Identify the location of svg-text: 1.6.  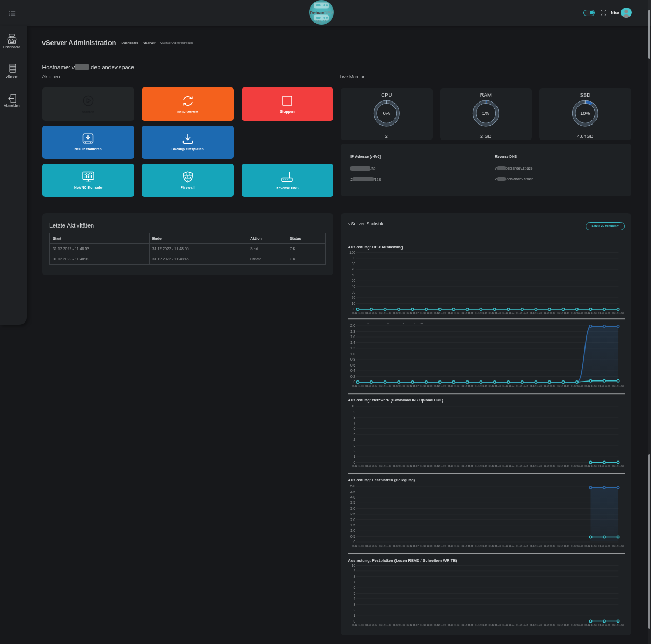
(353, 337).